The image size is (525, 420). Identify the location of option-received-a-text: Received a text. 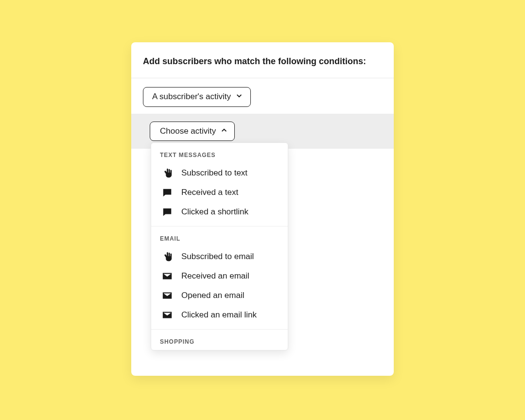
(220, 192).